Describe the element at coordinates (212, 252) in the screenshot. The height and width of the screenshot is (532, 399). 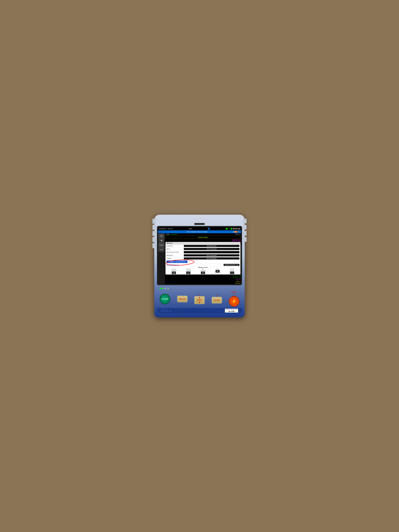
I see `wifi-ap-value` at that location.